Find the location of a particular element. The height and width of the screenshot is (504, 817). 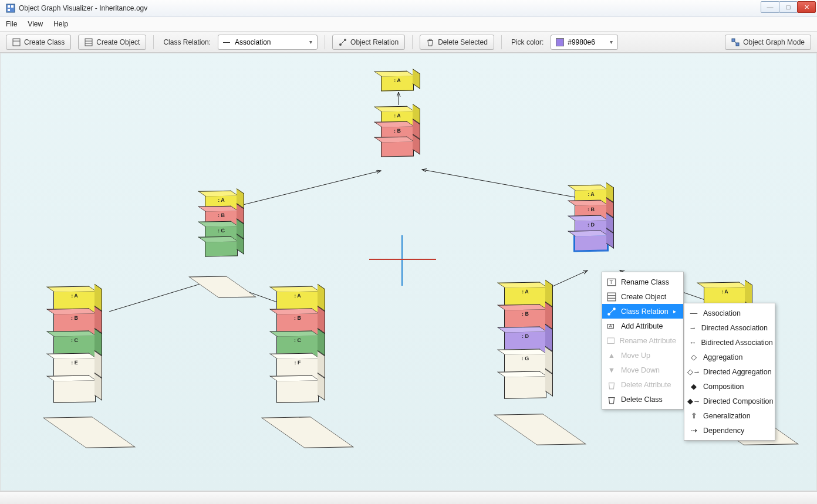

ctx-label: Rename Class is located at coordinates (645, 282).